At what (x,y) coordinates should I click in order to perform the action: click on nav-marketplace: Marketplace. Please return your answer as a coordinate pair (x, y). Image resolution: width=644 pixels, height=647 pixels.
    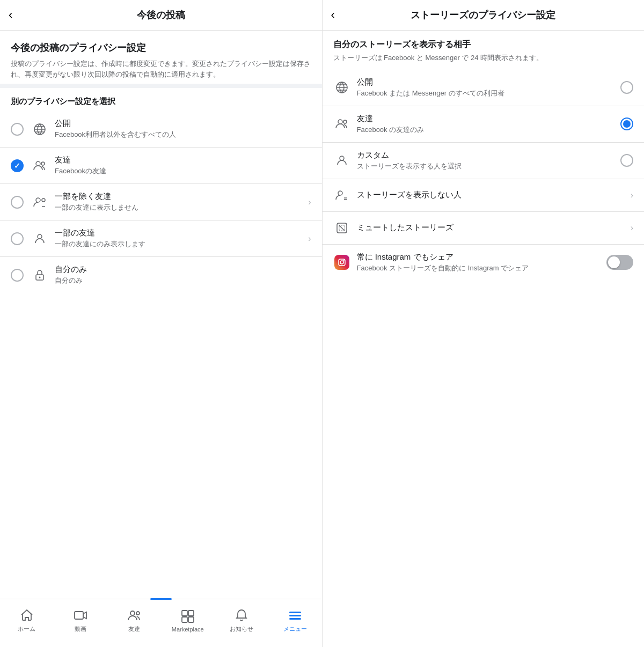
    Looking at the image, I should click on (188, 621).